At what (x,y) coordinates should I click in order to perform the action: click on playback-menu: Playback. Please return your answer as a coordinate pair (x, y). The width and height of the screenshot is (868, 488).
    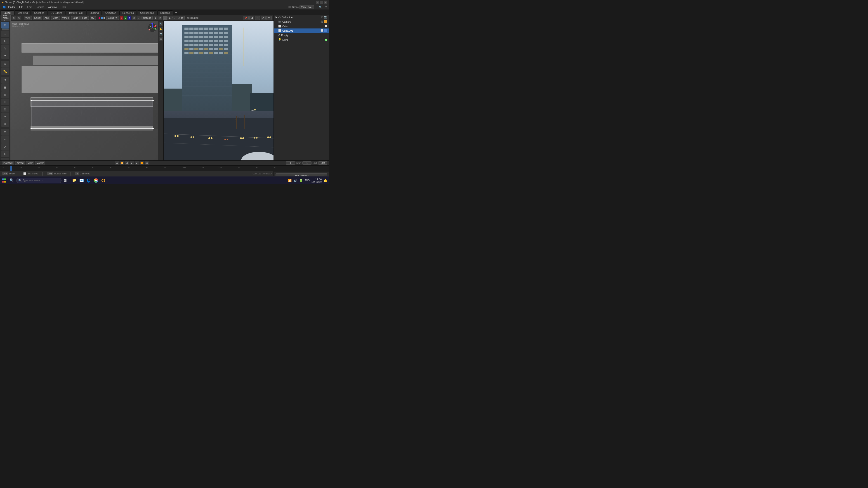
    Looking at the image, I should click on (8, 163).